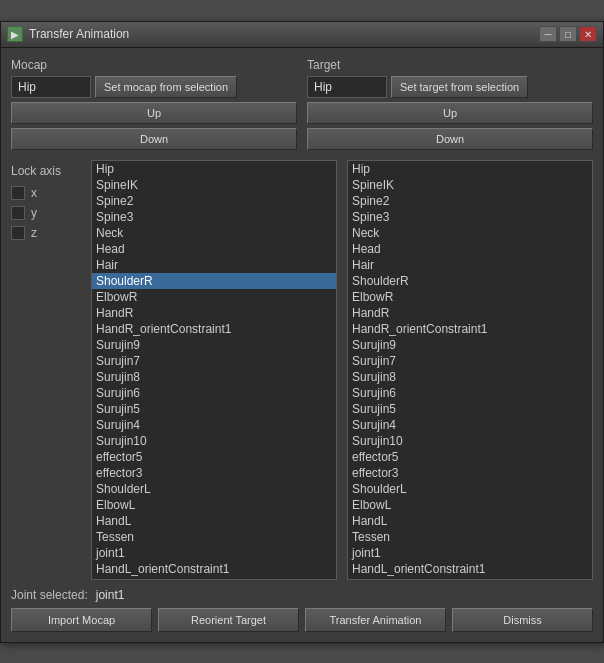 This screenshot has width=604, height=663. Describe the element at coordinates (46, 233) in the screenshot. I see `lock-z-row: z` at that location.